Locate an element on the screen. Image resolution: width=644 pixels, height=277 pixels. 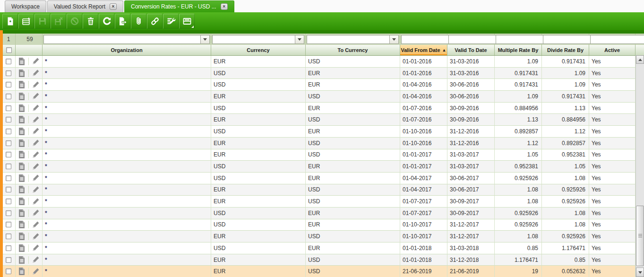
tab-conversion-rates: Conversion Rates - EUR - USD ... × is located at coordinates (180, 7).